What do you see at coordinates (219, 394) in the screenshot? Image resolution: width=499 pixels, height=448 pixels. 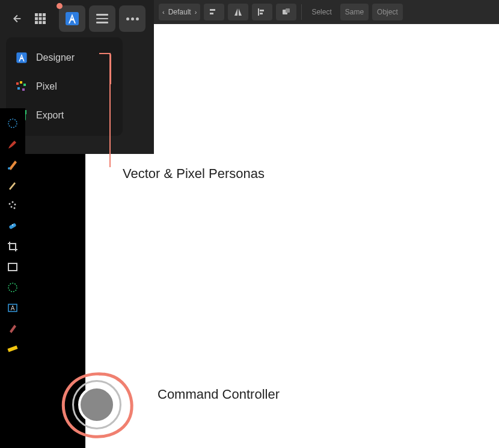 I see `annotation-controller-label: Command Controller` at bounding box center [219, 394].